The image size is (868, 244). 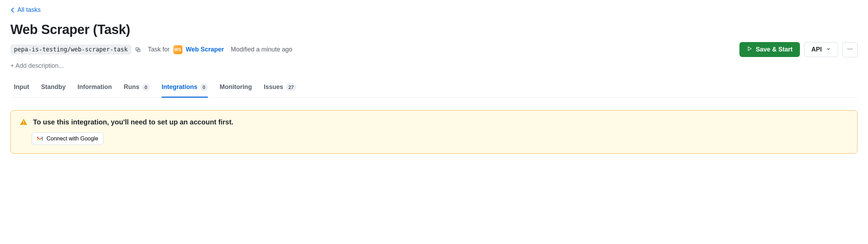 What do you see at coordinates (29, 10) in the screenshot?
I see `back-link-label: All tasks` at bounding box center [29, 10].